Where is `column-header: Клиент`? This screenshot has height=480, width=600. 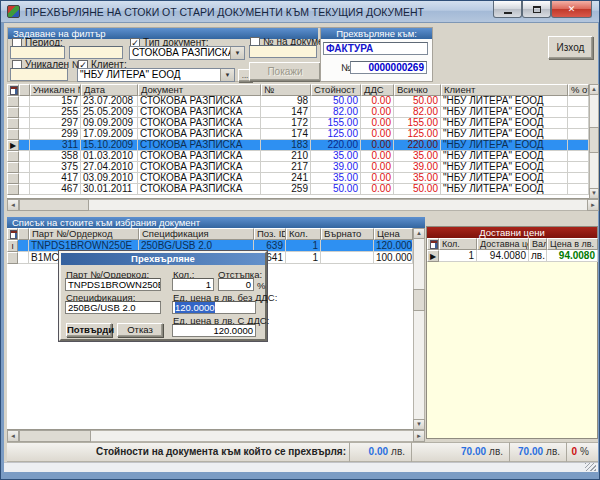 column-header: Клиент is located at coordinates (504, 90).